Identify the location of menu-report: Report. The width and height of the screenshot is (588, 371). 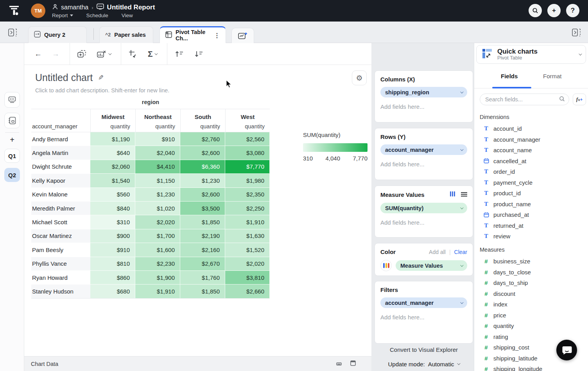
(63, 16).